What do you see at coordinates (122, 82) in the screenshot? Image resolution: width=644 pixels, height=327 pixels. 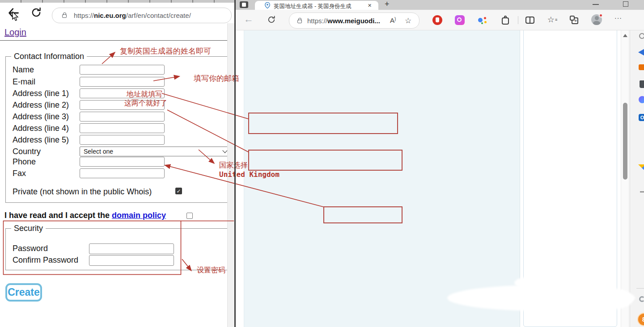 I see `email-input` at bounding box center [122, 82].